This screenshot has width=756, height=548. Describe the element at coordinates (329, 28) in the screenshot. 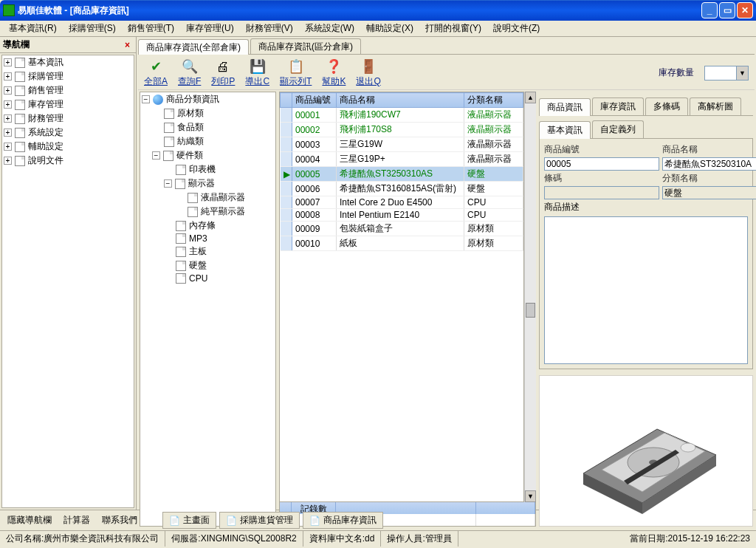

I see `menu-system: 系統設定(W)` at that location.